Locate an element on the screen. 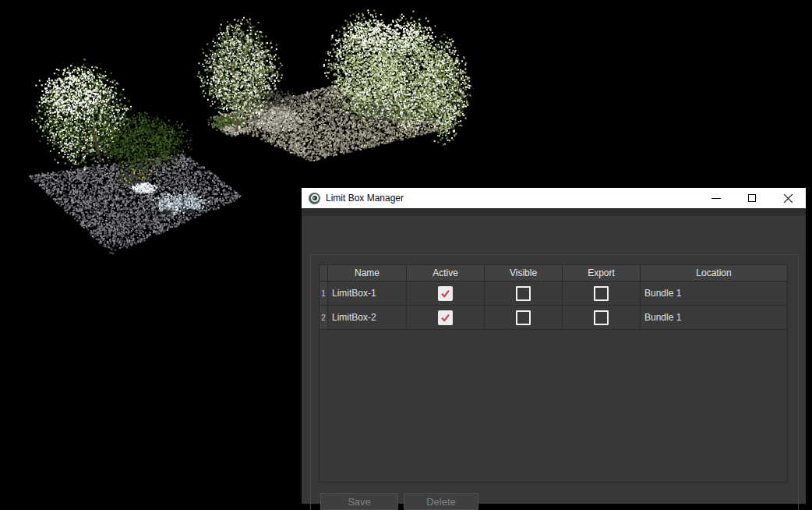  close-button is located at coordinates (788, 198).